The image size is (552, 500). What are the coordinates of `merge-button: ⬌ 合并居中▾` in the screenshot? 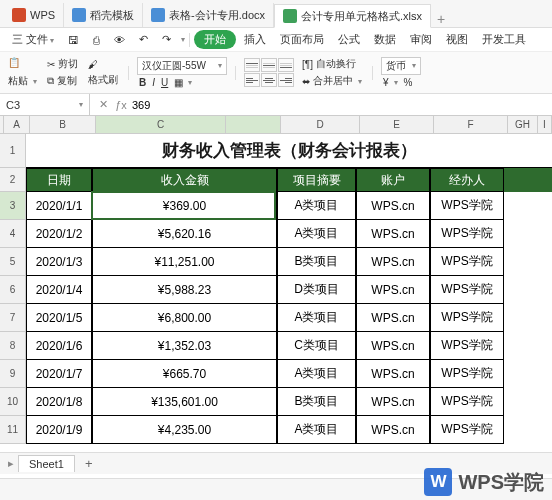 It's located at (332, 81).